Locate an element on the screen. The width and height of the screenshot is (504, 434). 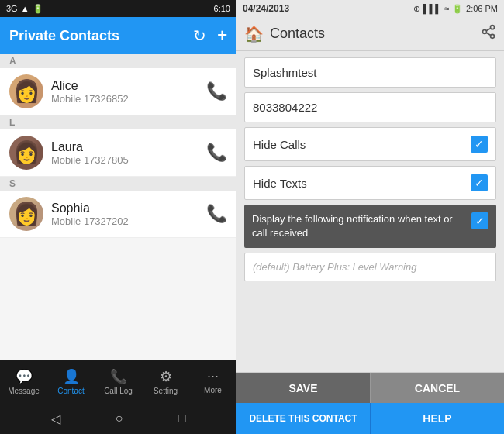
cancel-button: CANCEL is located at coordinates (437, 388).